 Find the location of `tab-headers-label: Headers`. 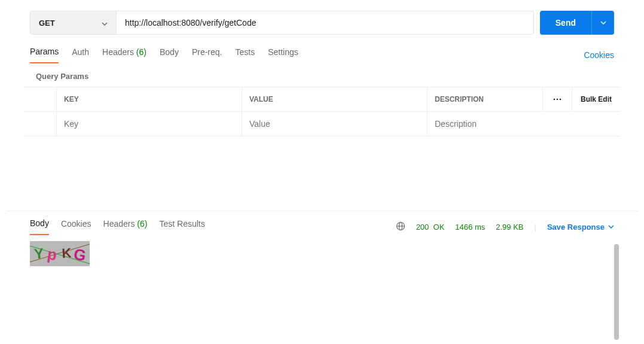

tab-headers-label: Headers is located at coordinates (118, 52).